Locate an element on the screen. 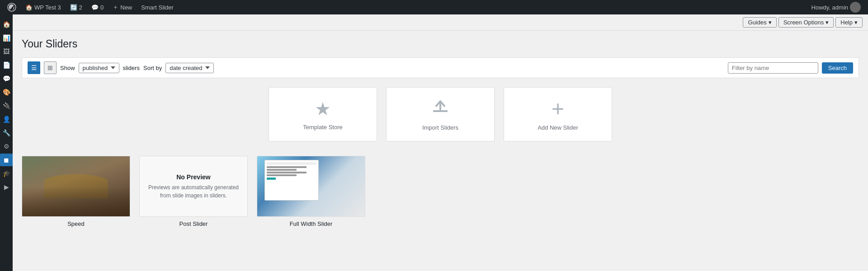 The image size is (868, 271). star-icon: ★ is located at coordinates (323, 109).